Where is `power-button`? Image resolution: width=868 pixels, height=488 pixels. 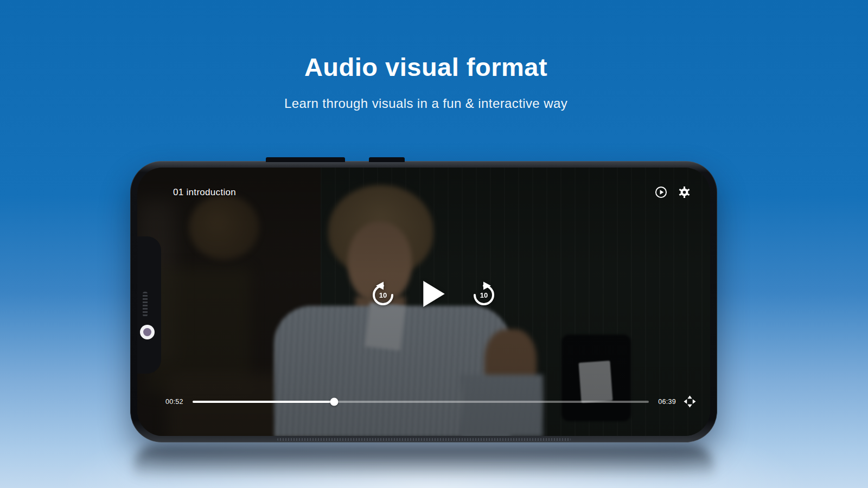
power-button is located at coordinates (387, 159).